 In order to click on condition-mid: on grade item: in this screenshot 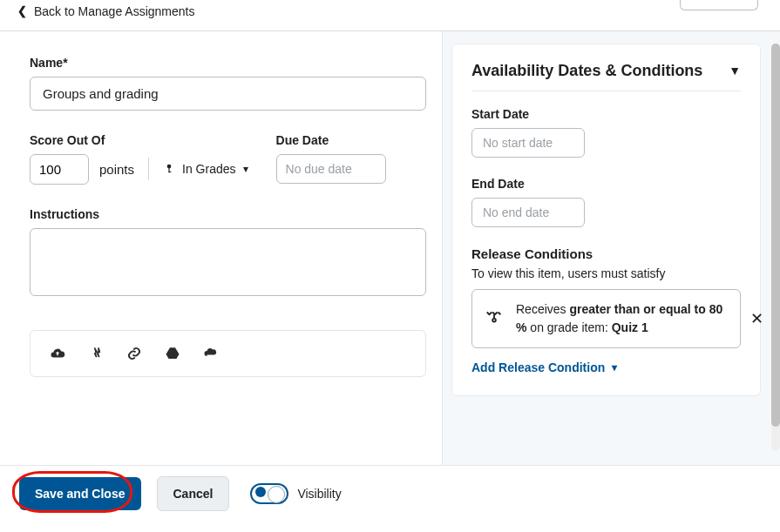, I will do `click(568, 327)`.